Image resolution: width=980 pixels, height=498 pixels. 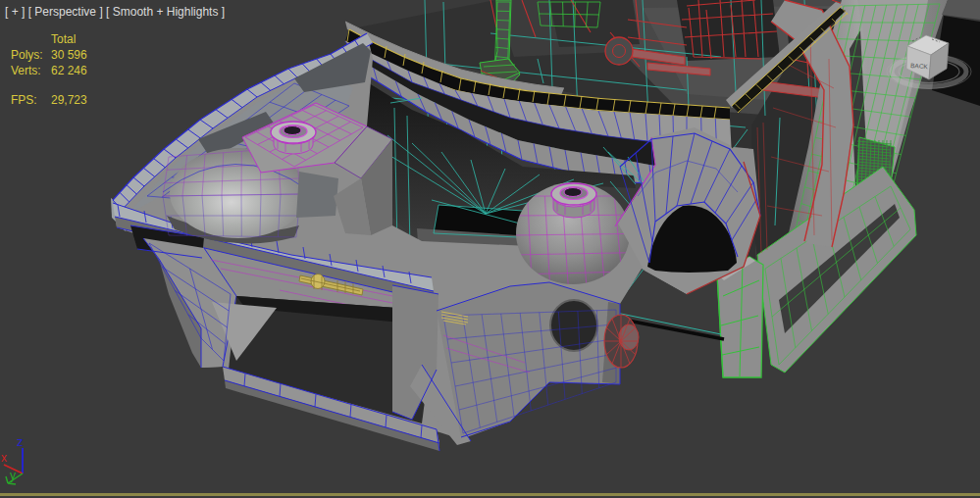 I want to click on svg-text: BACK, so click(x=920, y=66).